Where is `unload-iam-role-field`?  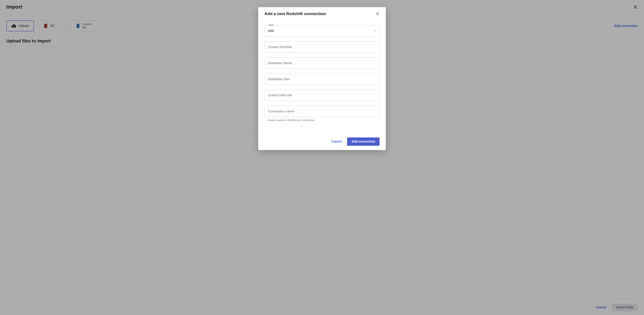
unload-iam-role-field is located at coordinates (322, 95).